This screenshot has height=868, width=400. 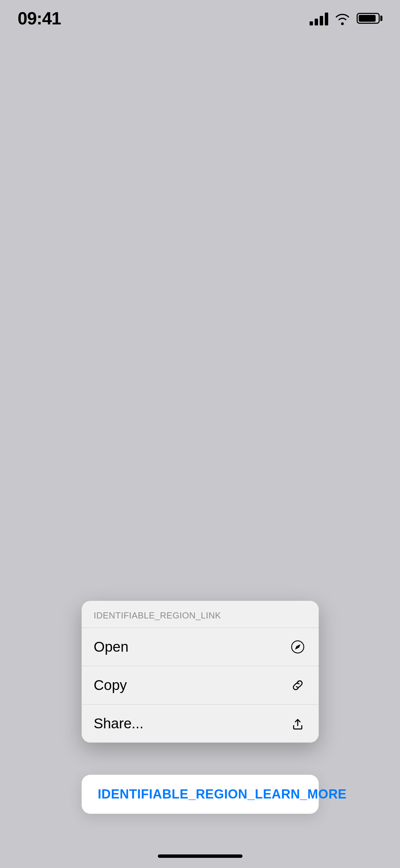 What do you see at coordinates (39, 18) in the screenshot?
I see `status-time: 09:41` at bounding box center [39, 18].